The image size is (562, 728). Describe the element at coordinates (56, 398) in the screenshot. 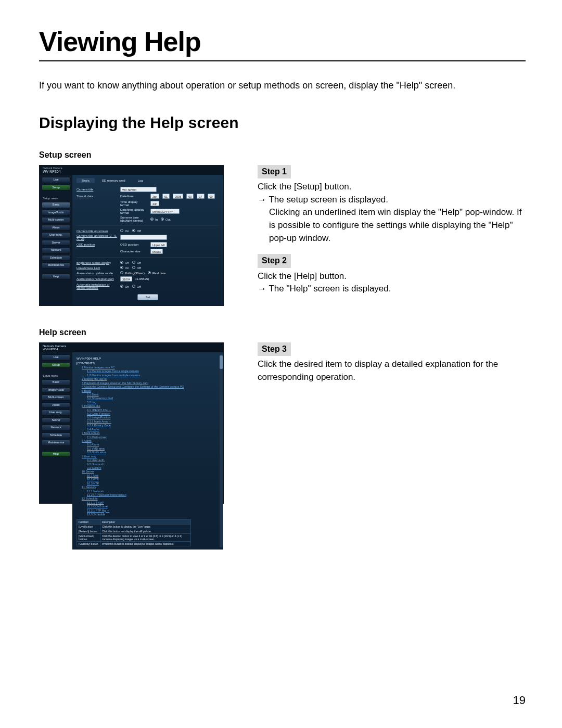

I see `help-side-multiscreen: Multi-screen` at that location.